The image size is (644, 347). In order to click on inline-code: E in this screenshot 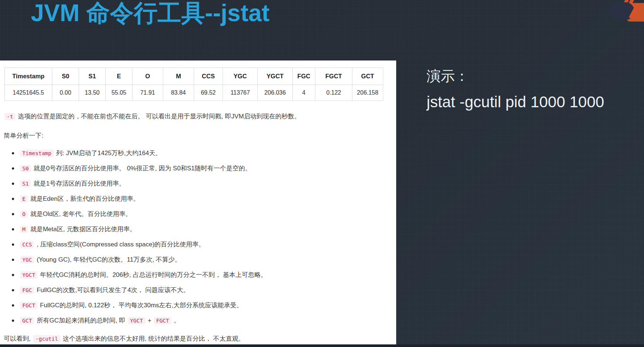, I will do `click(24, 199)`.